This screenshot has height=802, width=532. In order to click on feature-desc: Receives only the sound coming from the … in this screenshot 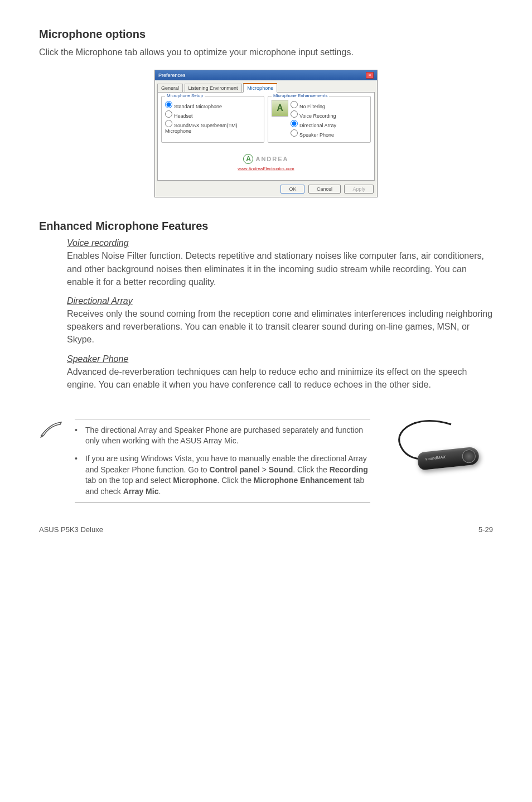, I will do `click(280, 327)`.